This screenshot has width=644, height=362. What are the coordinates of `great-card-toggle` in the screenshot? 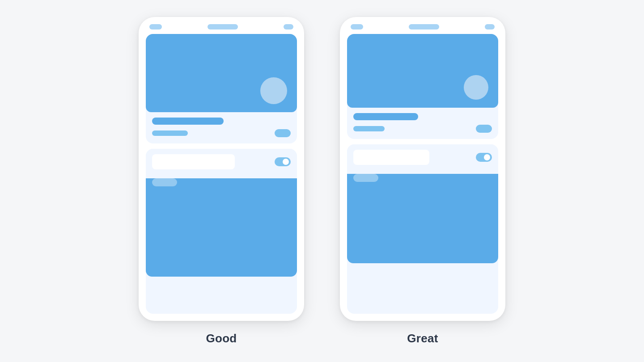 It's located at (484, 157).